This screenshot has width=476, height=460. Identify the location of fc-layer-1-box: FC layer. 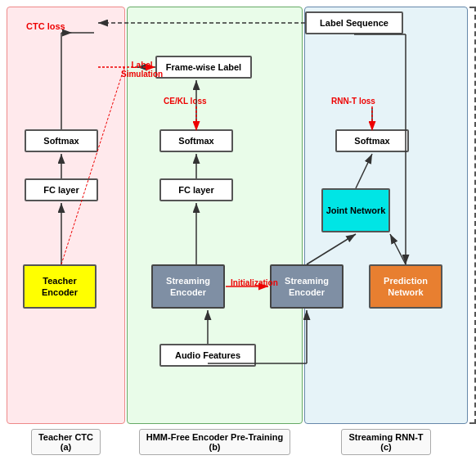
(61, 190).